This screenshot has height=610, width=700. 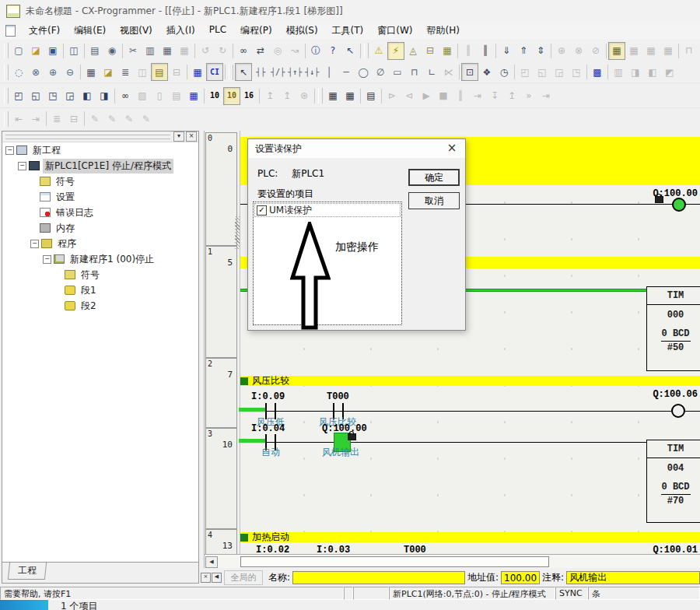 I want to click on force-cancel-icon: ⊘, so click(x=596, y=51).